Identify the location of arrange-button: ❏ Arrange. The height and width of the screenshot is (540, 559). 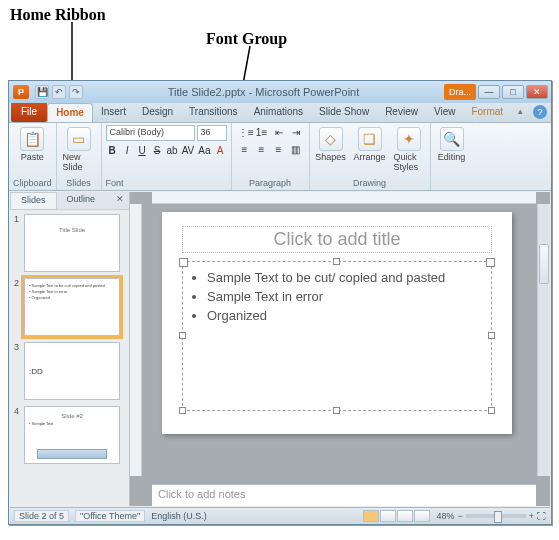
(370, 150).